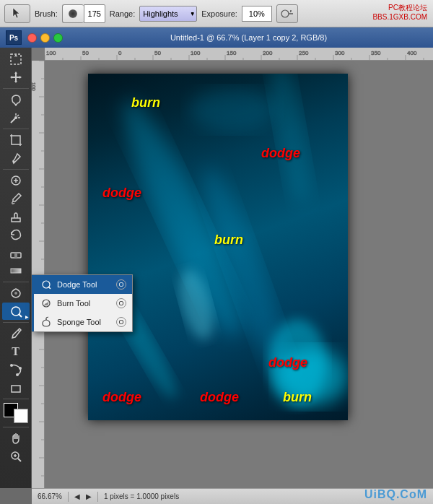 The height and width of the screenshot is (504, 433). I want to click on dodge-label: Dodge Tool, so click(84, 284).